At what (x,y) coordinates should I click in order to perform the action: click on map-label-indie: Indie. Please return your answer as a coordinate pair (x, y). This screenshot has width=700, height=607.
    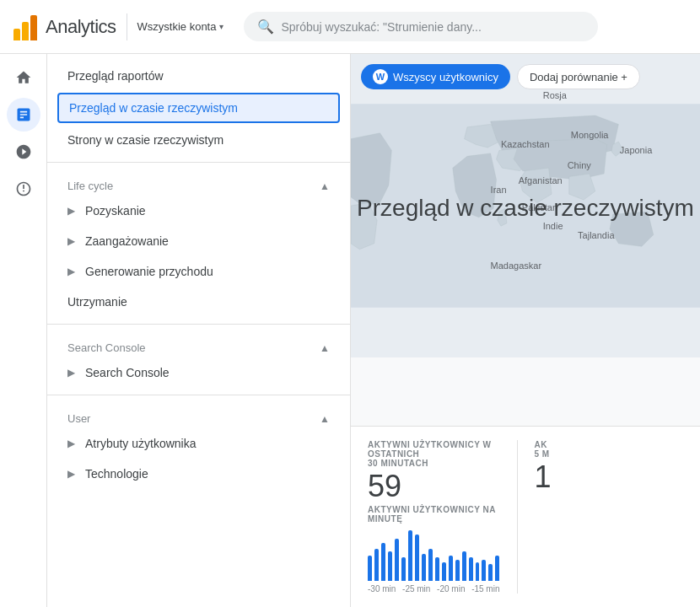
    Looking at the image, I should click on (553, 226).